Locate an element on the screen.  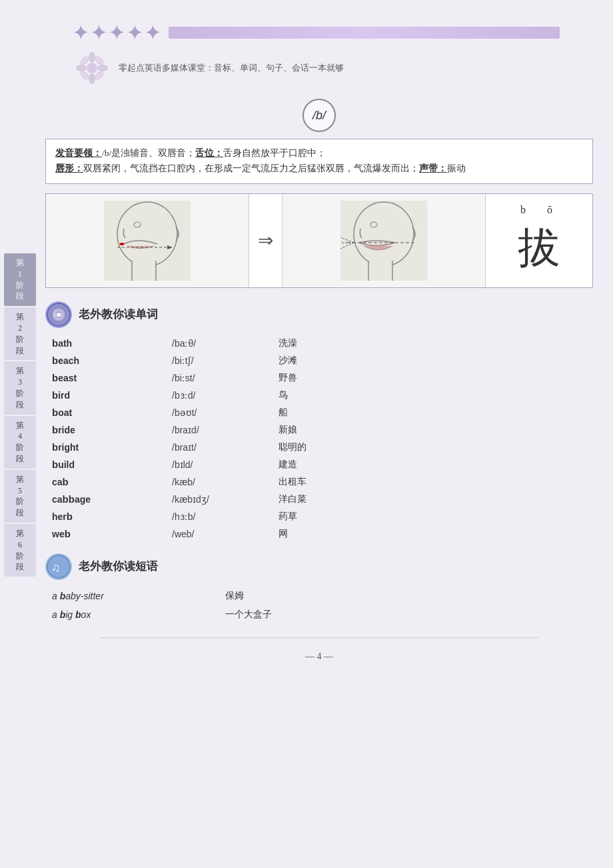
table-row: cabbage /kæbɪdʒ/ 洋白菜 is located at coordinates (319, 499).